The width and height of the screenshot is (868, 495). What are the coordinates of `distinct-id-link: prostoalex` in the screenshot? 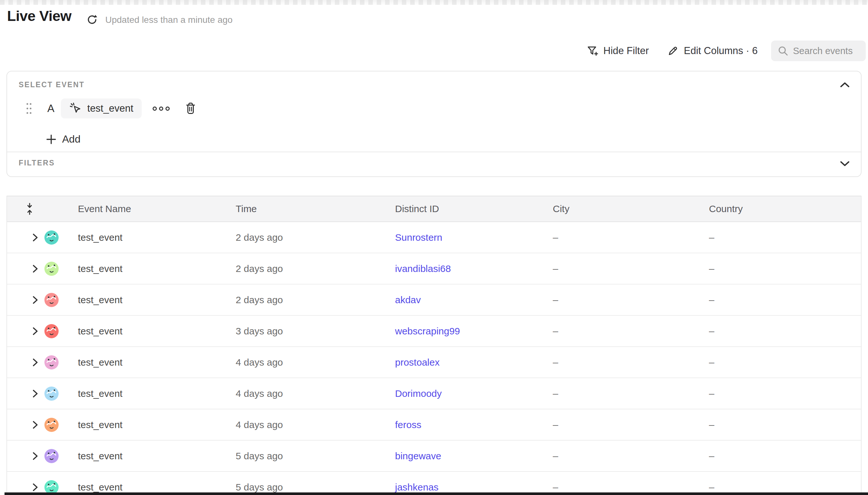 It's located at (418, 362).